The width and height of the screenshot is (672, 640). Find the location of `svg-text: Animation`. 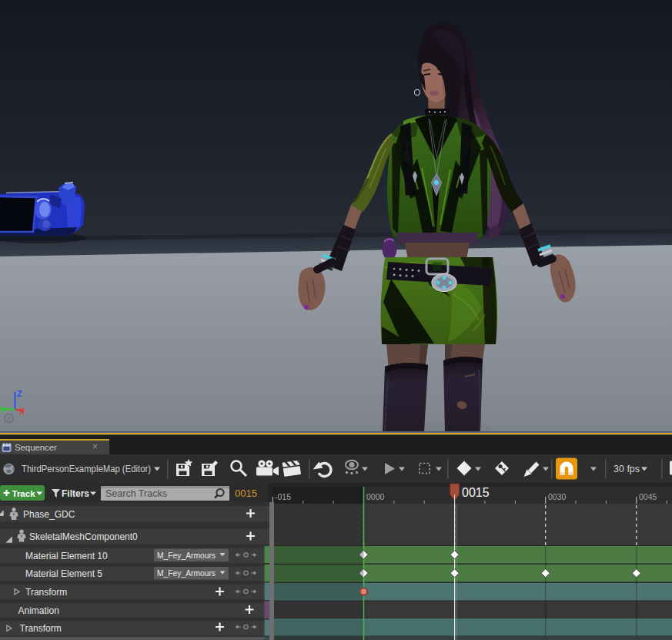

svg-text: Animation is located at coordinates (38, 611).